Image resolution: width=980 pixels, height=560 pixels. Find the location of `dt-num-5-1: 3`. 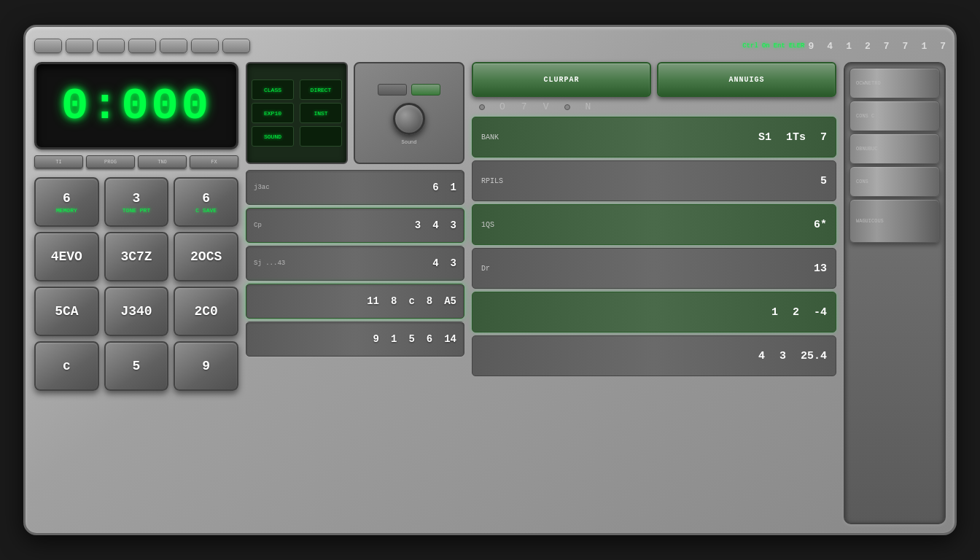

dt-num-5-1: 3 is located at coordinates (783, 356).